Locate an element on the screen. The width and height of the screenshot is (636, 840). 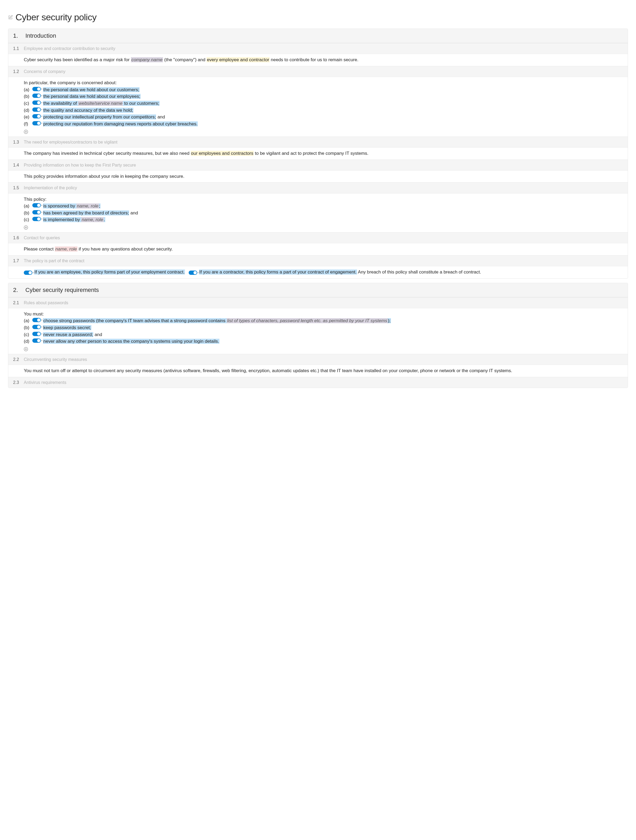
segment-1: If you are an employee, this policy form… is located at coordinates (109, 272).